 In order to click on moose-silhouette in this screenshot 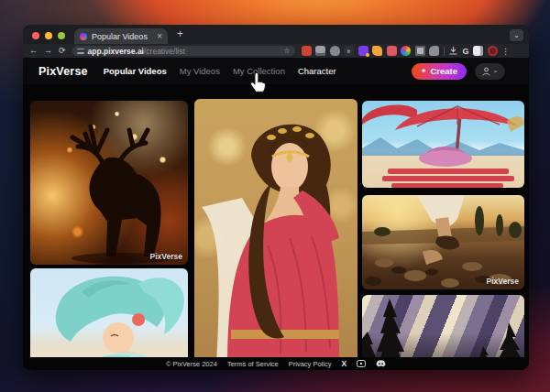, I will do `click(109, 183)`.